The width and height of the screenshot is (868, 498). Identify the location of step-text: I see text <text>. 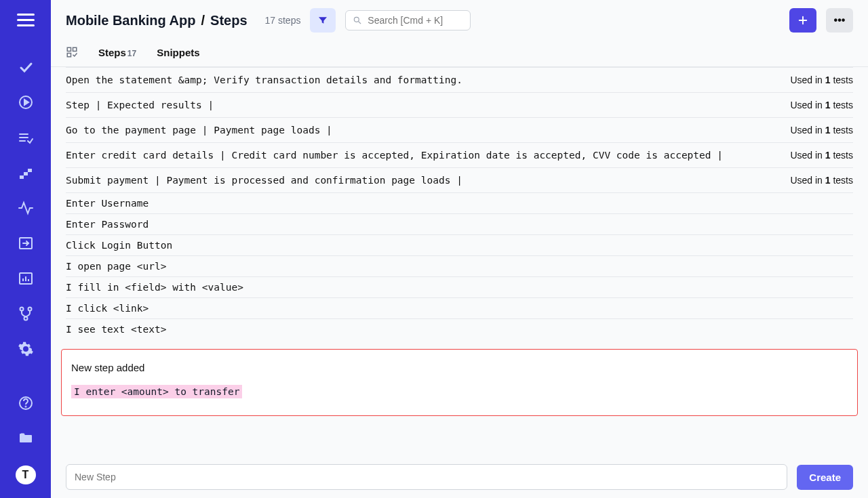
(116, 329).